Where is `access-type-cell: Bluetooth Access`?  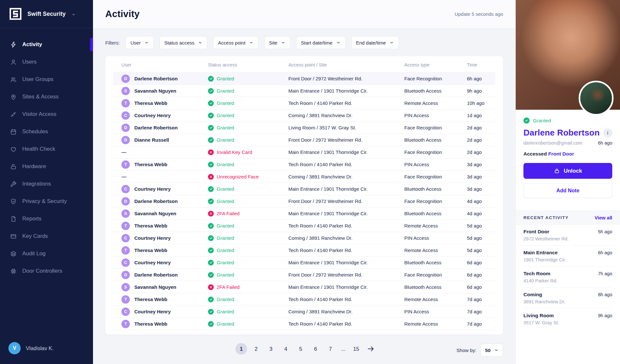
access-type-cell: Bluetooth Access is located at coordinates (436, 140).